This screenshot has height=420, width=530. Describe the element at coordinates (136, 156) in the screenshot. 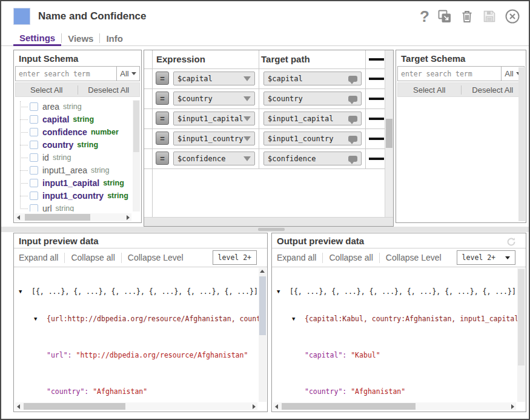

I see `input-schema-vscrollbar` at that location.